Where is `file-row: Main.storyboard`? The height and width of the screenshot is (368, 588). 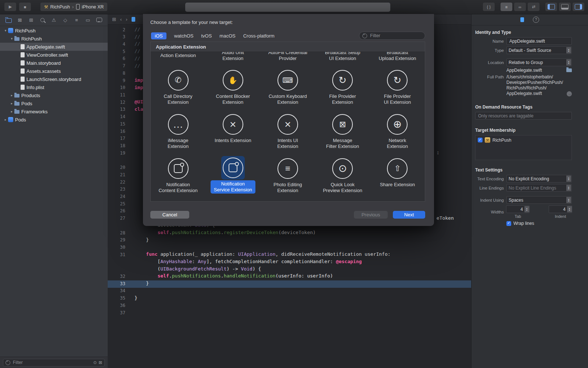
file-row: Main.storyboard is located at coordinates (54, 63).